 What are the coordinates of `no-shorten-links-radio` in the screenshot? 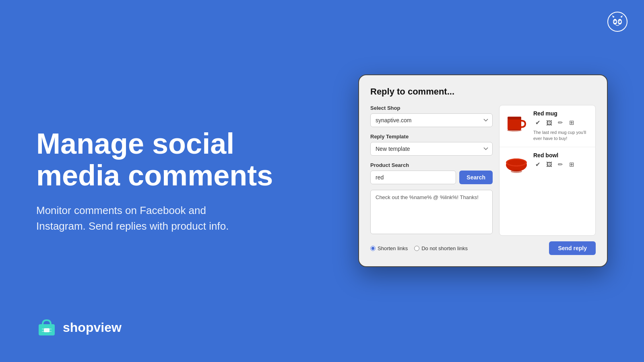 It's located at (417, 249).